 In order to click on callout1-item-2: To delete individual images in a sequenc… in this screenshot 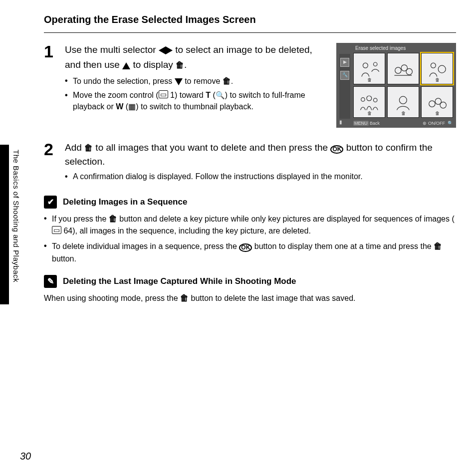, I will do `click(250, 252)`.